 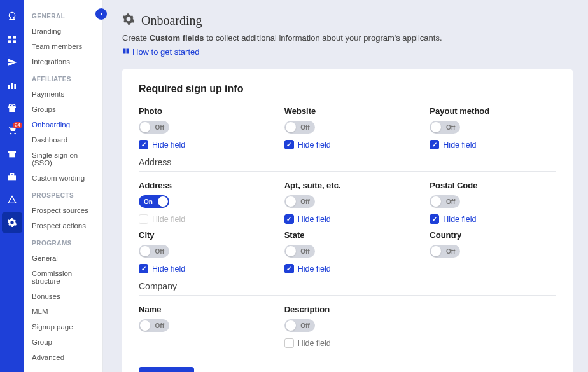 What do you see at coordinates (493, 202) in the screenshot?
I see `field-col: Postal CodeOffHide field` at bounding box center [493, 202].